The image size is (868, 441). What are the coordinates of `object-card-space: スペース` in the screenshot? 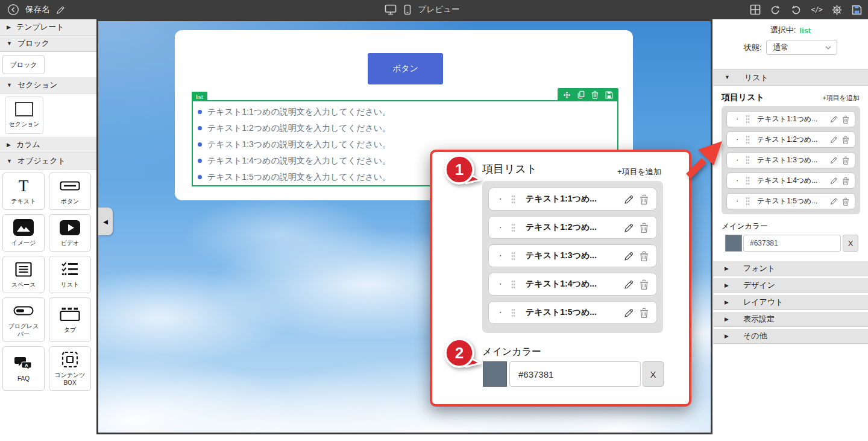 It's located at (24, 274).